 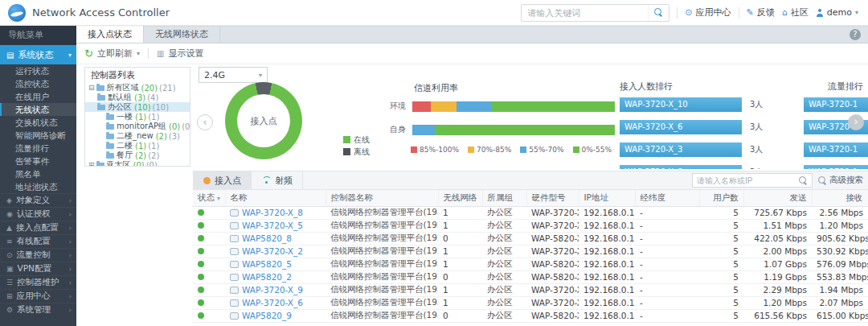 What do you see at coordinates (267, 316) in the screenshot?
I see `ap-name-link: WAP5820_9` at bounding box center [267, 316].